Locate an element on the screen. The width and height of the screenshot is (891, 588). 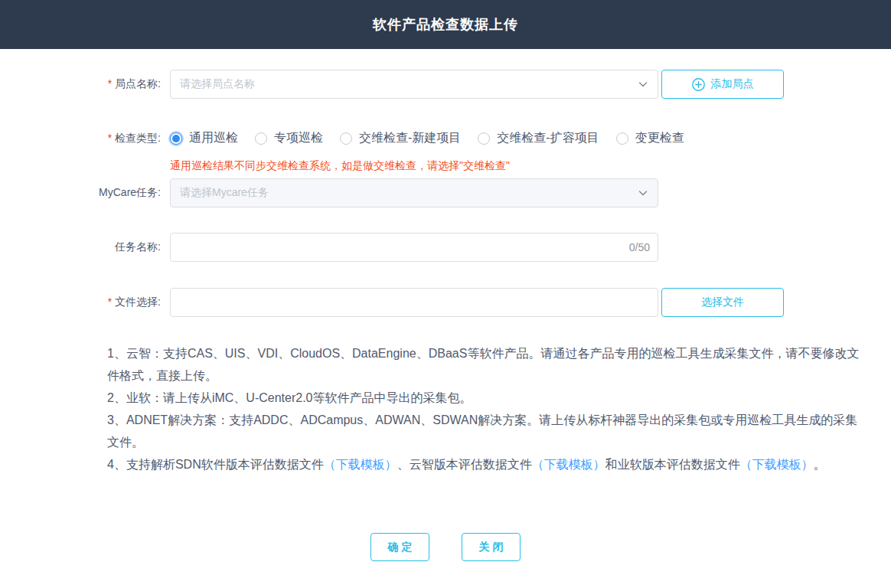
close-button: 关 闭 is located at coordinates (491, 547).